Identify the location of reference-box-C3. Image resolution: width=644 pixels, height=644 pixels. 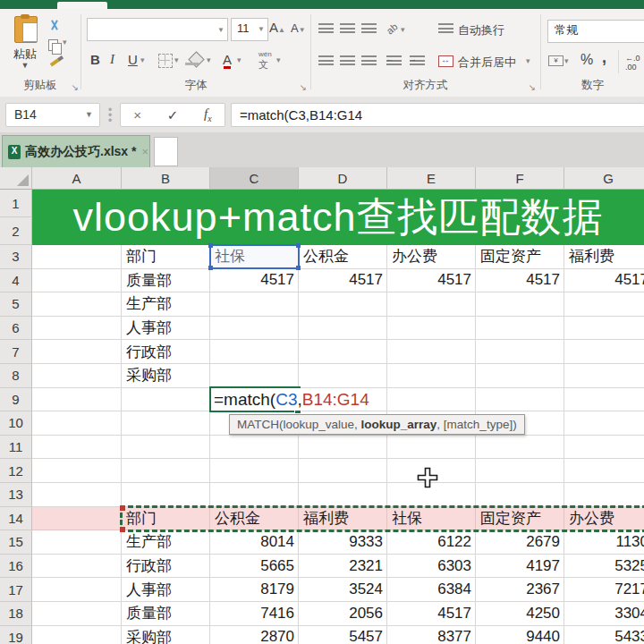
(254, 257).